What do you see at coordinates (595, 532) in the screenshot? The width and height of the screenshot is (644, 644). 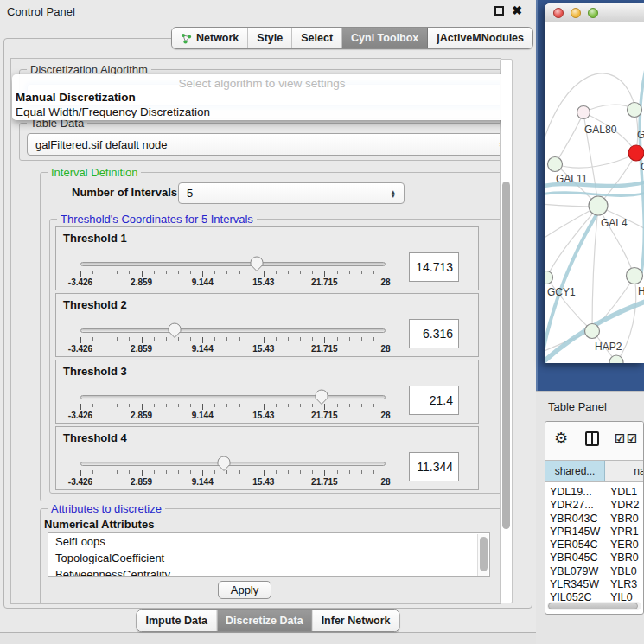 I see `table-row: YPR145WYPR1` at bounding box center [595, 532].